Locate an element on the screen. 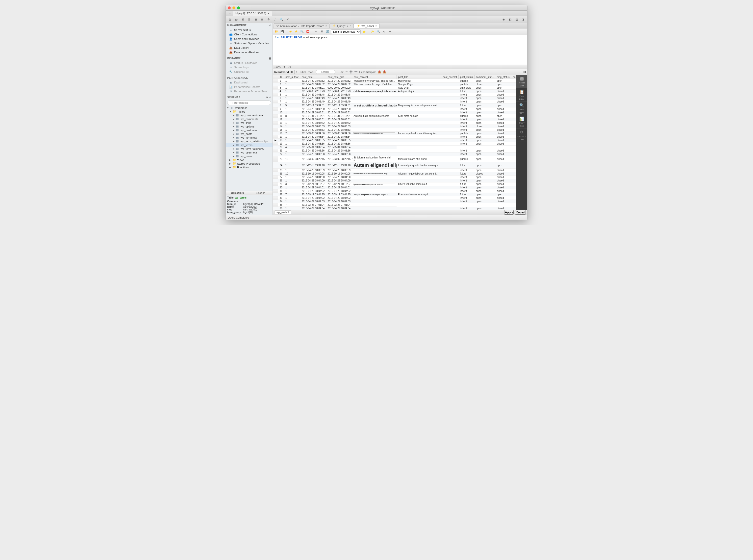 The height and width of the screenshot is (560, 753). collapse-icon: ⤢ is located at coordinates (270, 25).